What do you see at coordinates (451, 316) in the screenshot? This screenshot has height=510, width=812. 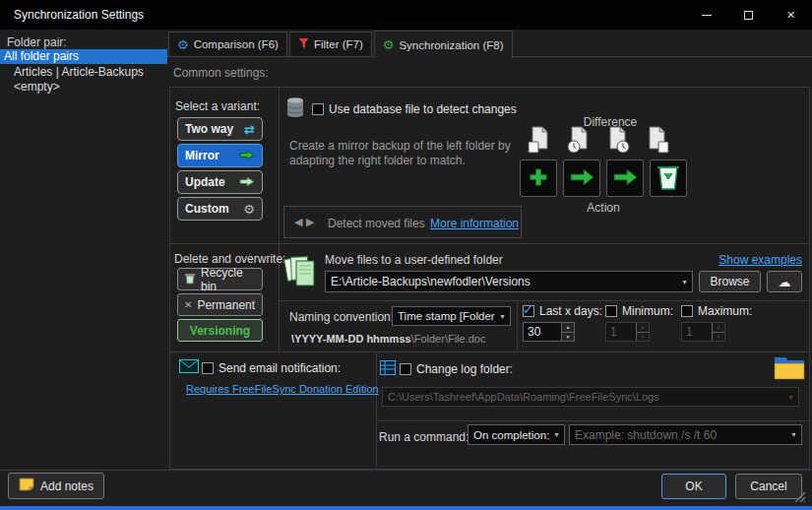 I see `naming-convention-combo: Time stamp [Folder] ▾` at bounding box center [451, 316].